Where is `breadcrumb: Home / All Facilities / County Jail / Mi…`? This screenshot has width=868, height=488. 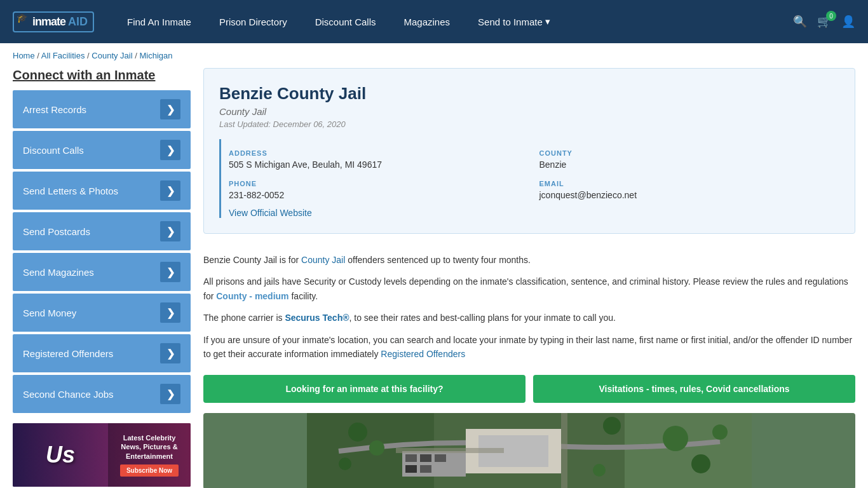 breadcrumb: Home / All Facilities / County Jail / Mi… is located at coordinates (434, 56).